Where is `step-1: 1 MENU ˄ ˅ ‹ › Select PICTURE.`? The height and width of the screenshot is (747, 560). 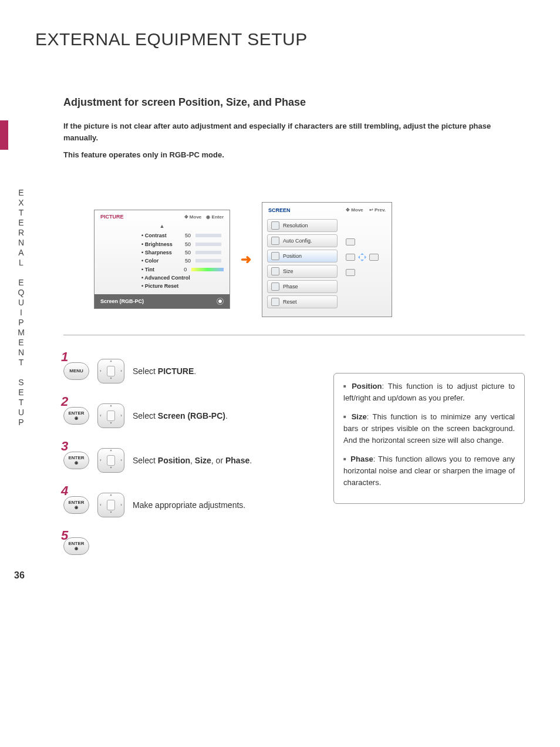 step-1: 1 MENU ˄ ˅ ‹ › Select PICTURE. is located at coordinates (187, 371).